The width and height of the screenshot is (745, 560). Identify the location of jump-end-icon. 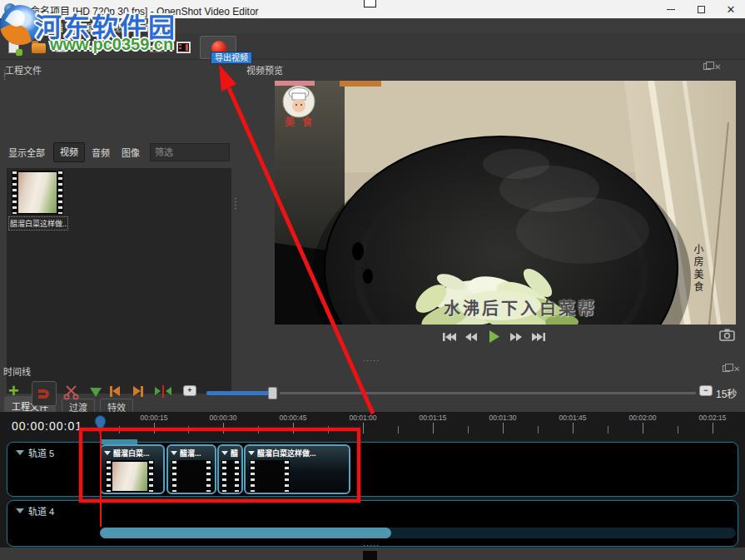
(539, 337).